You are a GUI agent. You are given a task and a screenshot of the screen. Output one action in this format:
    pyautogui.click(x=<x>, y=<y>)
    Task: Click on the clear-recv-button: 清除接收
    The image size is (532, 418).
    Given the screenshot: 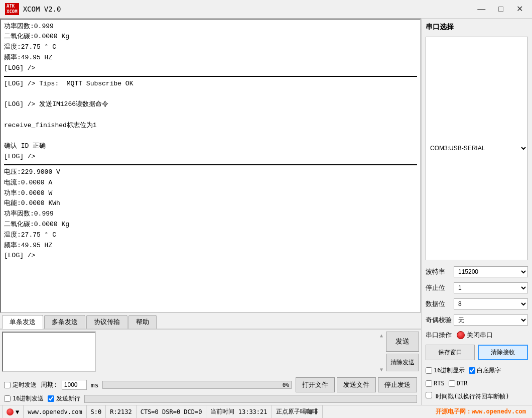 What is the action you would take?
    pyautogui.click(x=503, y=353)
    